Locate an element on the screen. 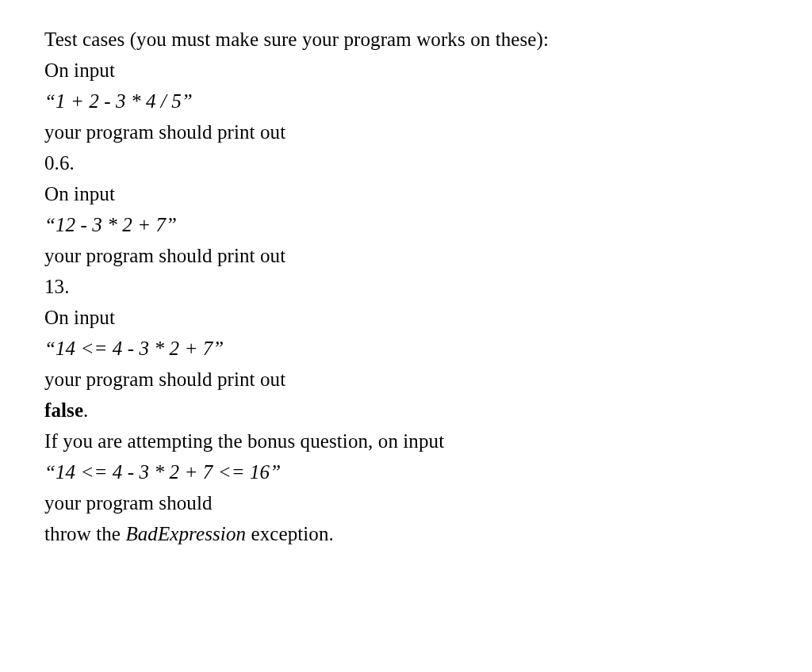  should-print-label-2: your program should print out is located at coordinates (406, 255).